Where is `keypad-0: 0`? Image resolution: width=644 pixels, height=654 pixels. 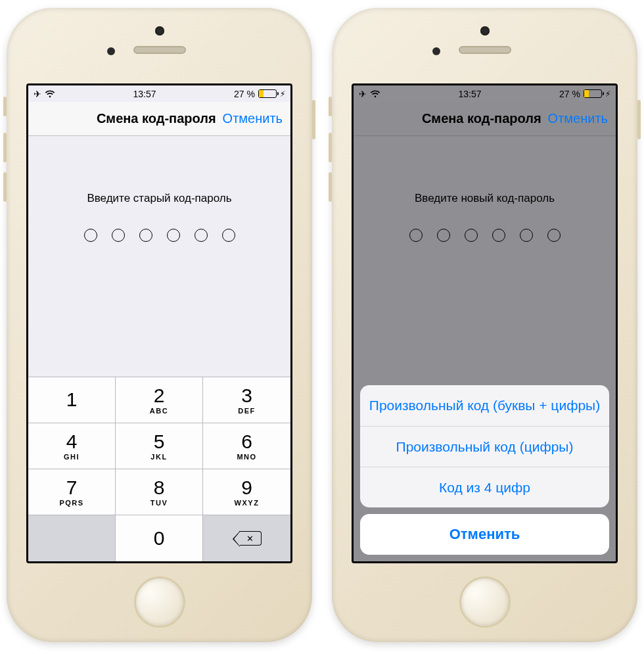 keypad-0: 0 is located at coordinates (159, 538).